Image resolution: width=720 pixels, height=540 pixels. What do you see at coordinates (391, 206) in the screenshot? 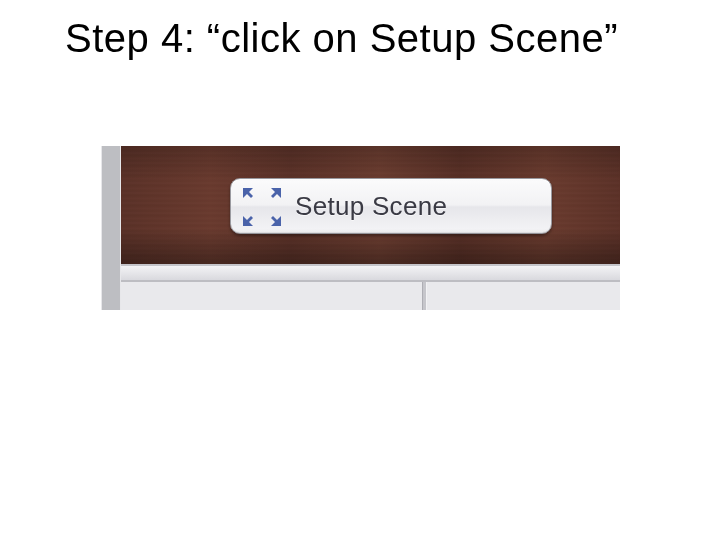
I see `setup-scene-button: Setup Scene` at bounding box center [391, 206].